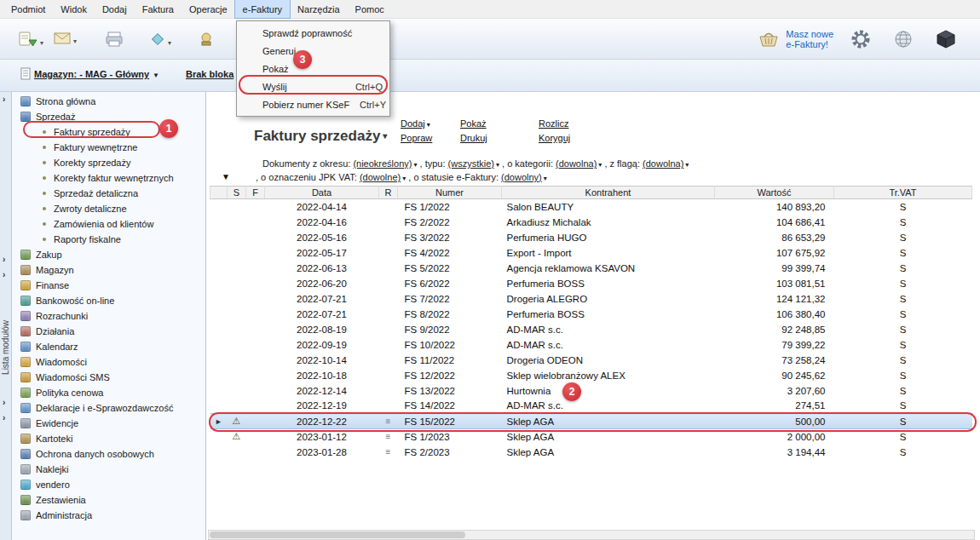  I want to click on invoice-row: 2022-10-18FS 12/2022Sklep wielobranżowy …, so click(591, 376).